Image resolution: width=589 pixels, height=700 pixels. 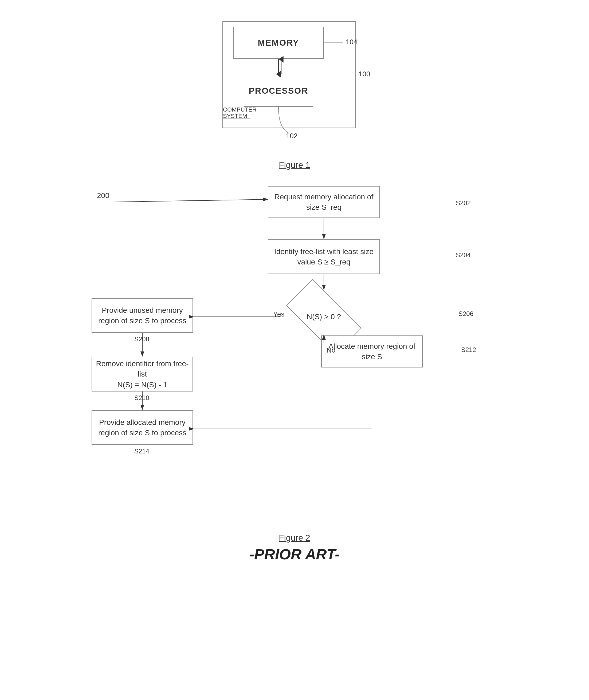 I want to click on step-S214-box: Provide allocated memory region of size …, so click(x=142, y=427).